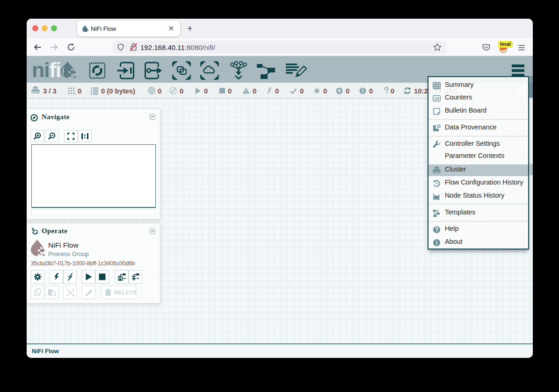  What do you see at coordinates (437, 99) in the screenshot?
I see `svg-text: 23` at bounding box center [437, 99].